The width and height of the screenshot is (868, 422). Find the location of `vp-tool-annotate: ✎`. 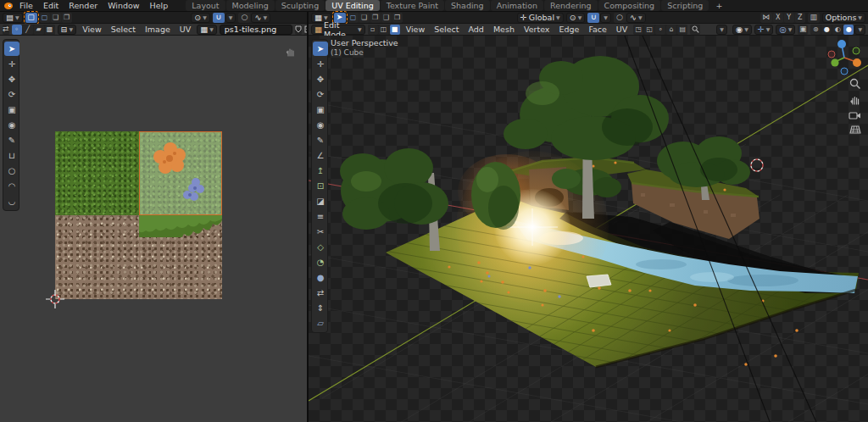

vp-tool-annotate: ✎ is located at coordinates (320, 141).